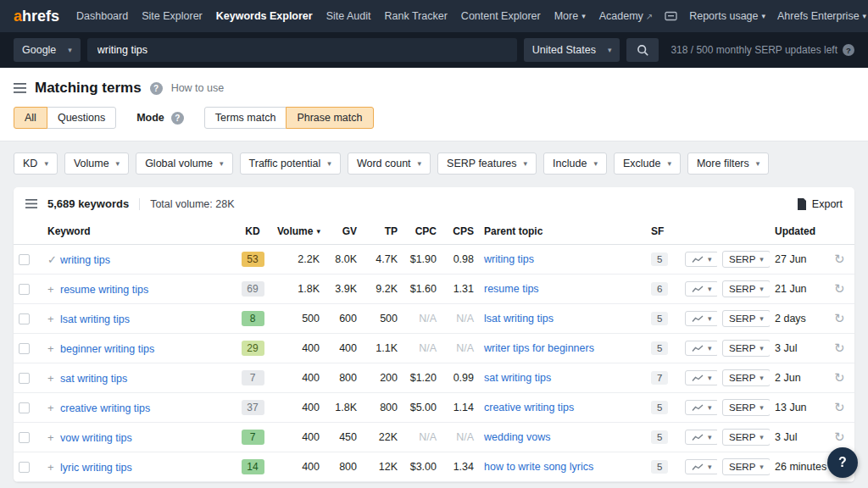 The width and height of the screenshot is (868, 488). I want to click on parent-topic-link: writing tips, so click(509, 259).